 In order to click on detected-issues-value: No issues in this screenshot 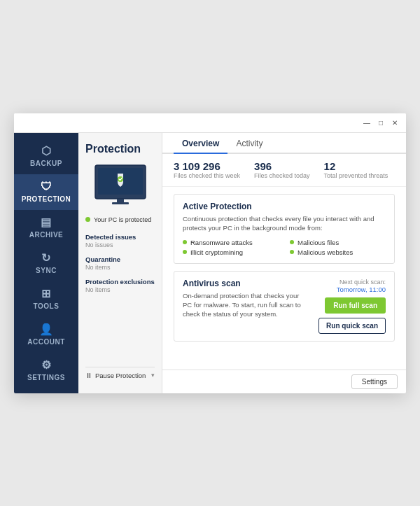, I will do `click(120, 245)`.